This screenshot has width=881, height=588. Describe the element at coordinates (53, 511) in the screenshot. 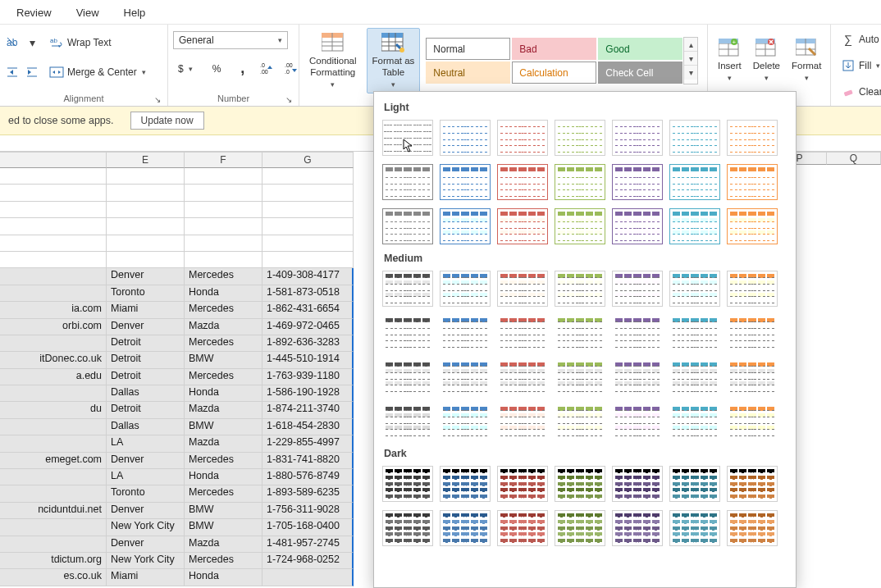

I see `cell: nciduntdui.net` at that location.